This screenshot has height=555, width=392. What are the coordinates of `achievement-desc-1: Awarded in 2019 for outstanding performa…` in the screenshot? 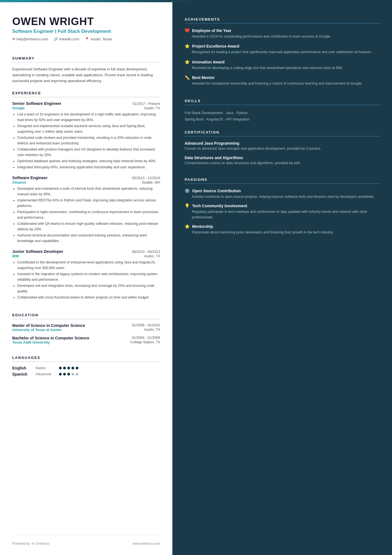 It's located at (283, 37).